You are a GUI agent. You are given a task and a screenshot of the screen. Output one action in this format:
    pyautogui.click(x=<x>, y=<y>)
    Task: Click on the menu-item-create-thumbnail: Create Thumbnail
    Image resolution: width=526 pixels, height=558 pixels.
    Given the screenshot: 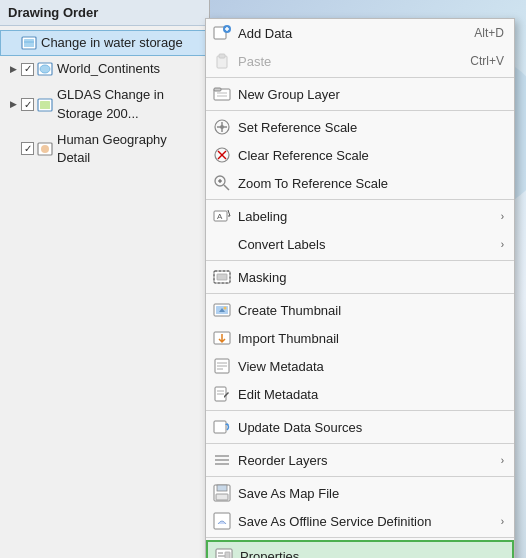 What is the action you would take?
    pyautogui.click(x=360, y=310)
    